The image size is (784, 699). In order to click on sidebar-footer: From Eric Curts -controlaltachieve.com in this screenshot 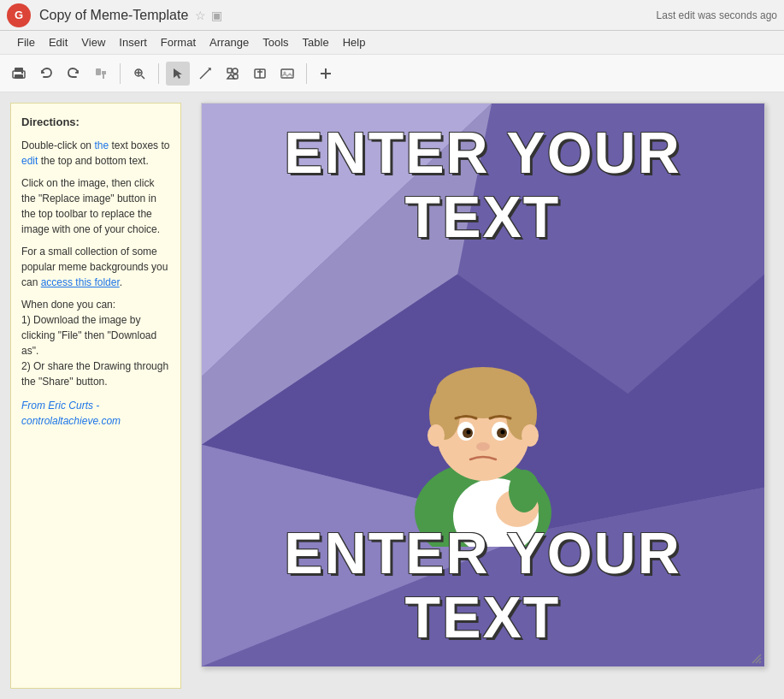, I will do `click(96, 413)`.